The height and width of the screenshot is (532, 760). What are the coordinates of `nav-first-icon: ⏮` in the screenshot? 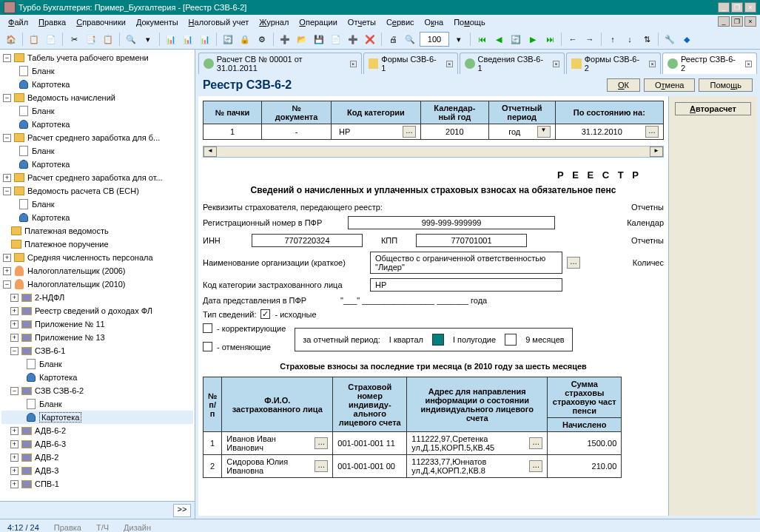 It's located at (482, 39).